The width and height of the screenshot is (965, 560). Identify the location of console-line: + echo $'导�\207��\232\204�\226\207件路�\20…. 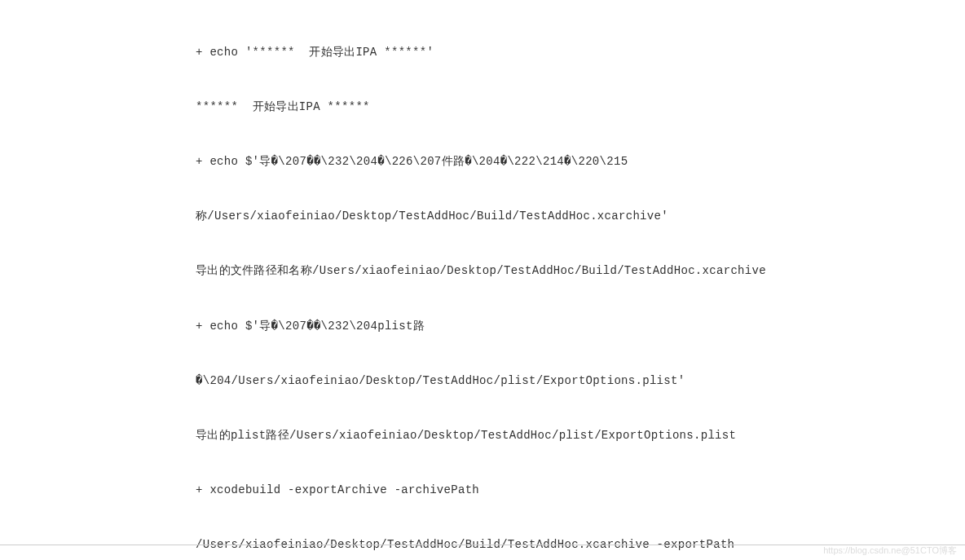
(560, 161).